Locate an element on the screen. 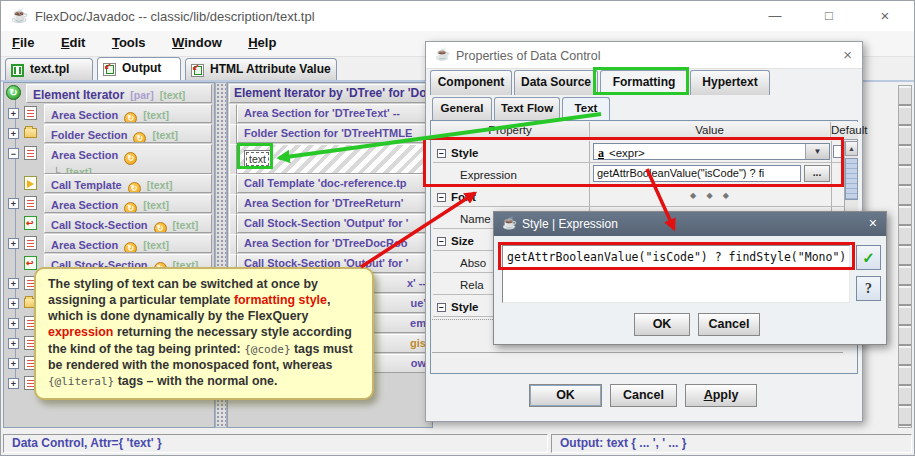 The image size is (915, 456). maximize-button: □ is located at coordinates (829, 16).